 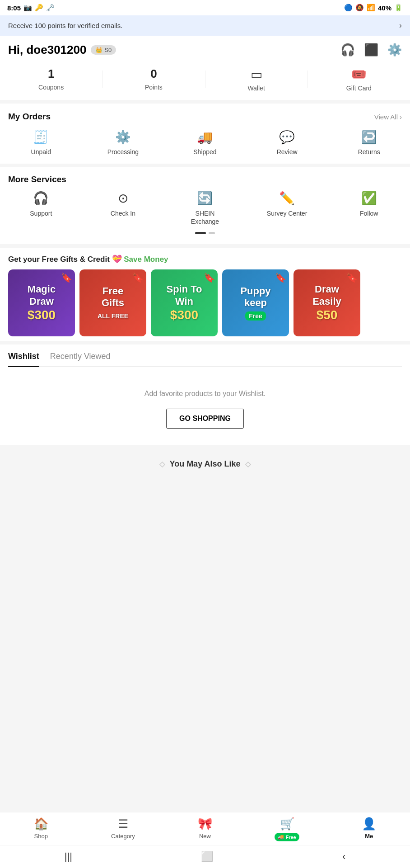 I want to click on promo-card-puppy: 🔖 Puppykeep Free, so click(x=256, y=303).